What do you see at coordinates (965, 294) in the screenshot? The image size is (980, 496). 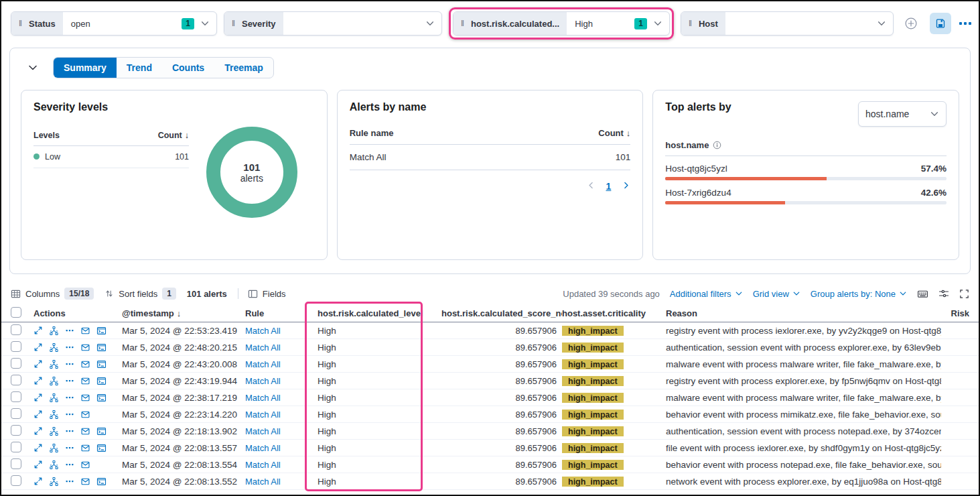 I see `fullscreen-button` at bounding box center [965, 294].